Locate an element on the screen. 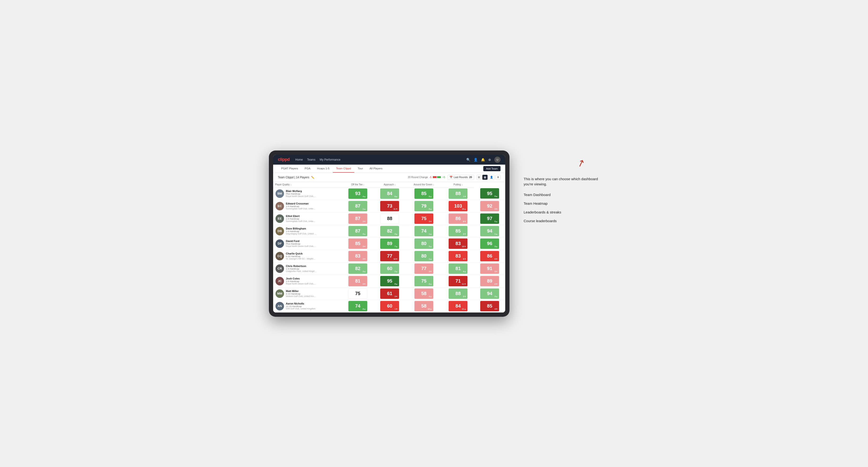 The width and height of the screenshot is (868, 467). annotation-arrow: ↗ is located at coordinates (581, 163).